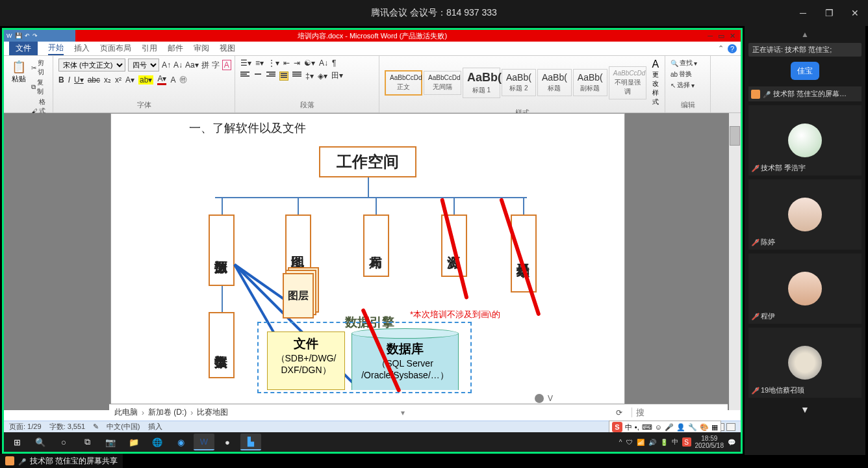 The height and width of the screenshot is (468, 868). Describe the element at coordinates (590, 83) in the screenshot. I see `style-subtitle: AaBb(副标题` at that location.